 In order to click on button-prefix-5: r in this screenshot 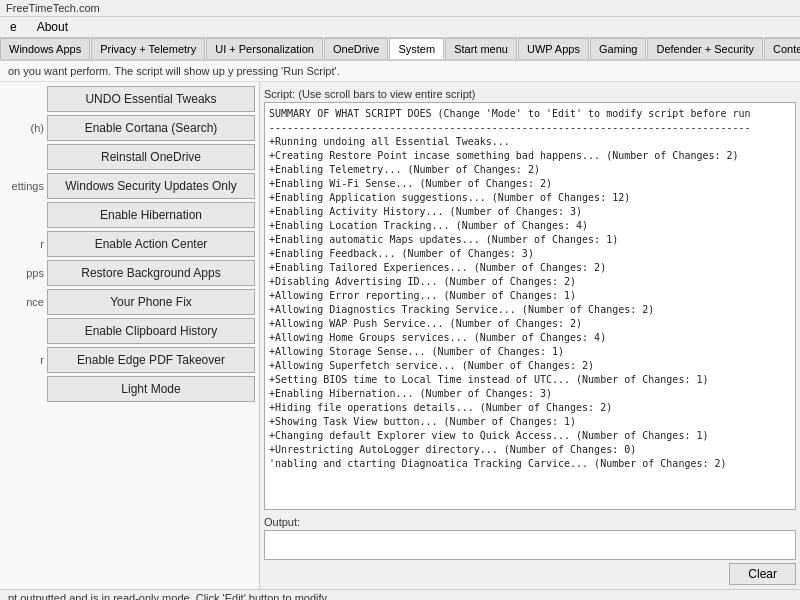, I will do `click(24, 244)`.